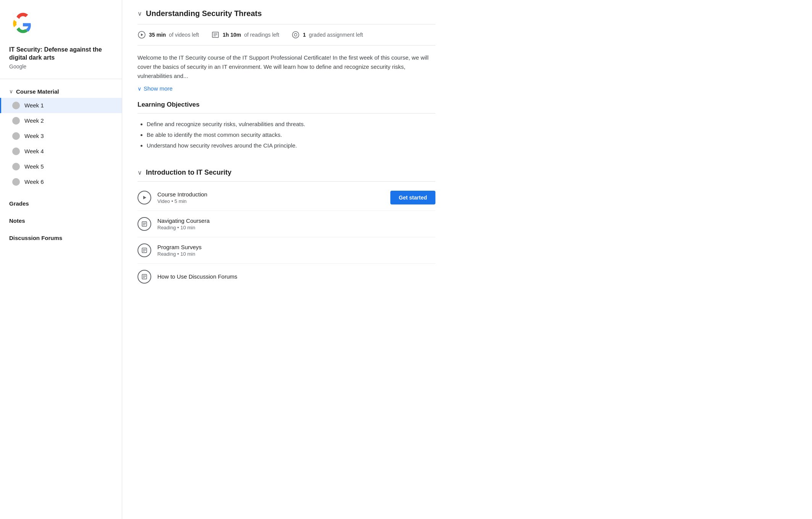 This screenshot has height=519, width=812. What do you see at coordinates (286, 67) in the screenshot?
I see `description-text: Welcome to the IT Security course of the…` at bounding box center [286, 67].